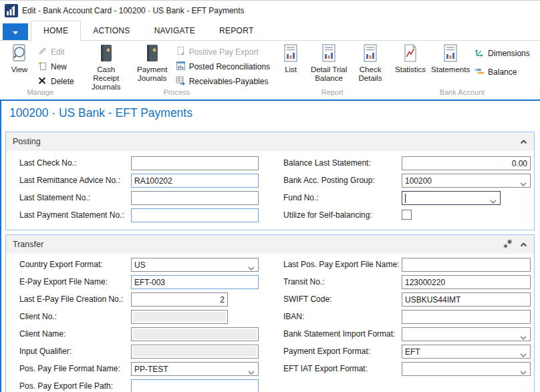  Describe the element at coordinates (75, 386) in the screenshot. I see `pos-pay-export-file-path-label: Pos. Pay Export File Path:` at that location.